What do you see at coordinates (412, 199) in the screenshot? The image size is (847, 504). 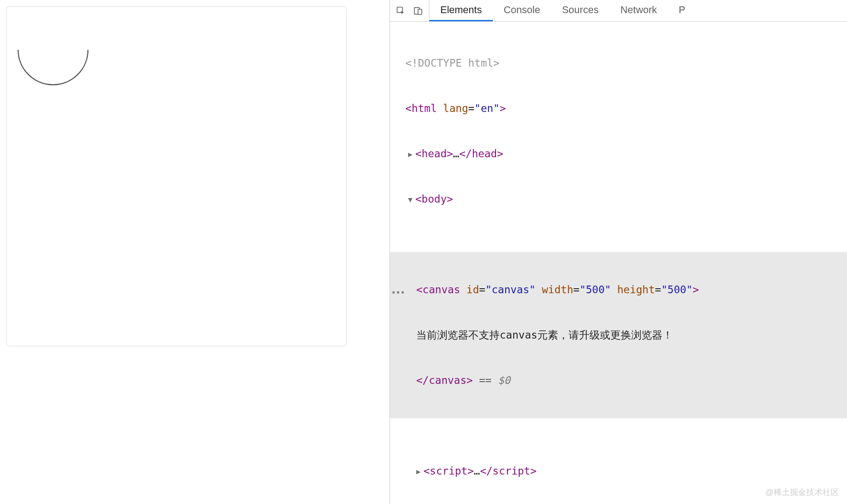 I see `chevron-down-icon: ▼` at bounding box center [412, 199].